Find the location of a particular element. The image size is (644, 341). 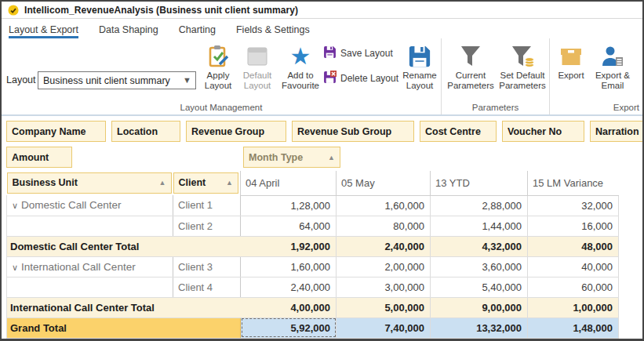

field-chip-revenue-sub-group: Revenue Sub Group is located at coordinates (353, 132).